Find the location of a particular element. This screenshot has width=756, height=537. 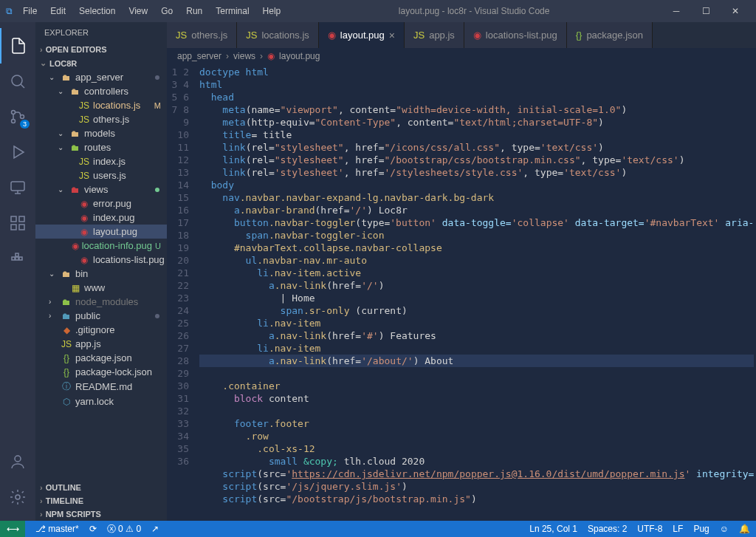

file-tree: ⌄🖿app_server ⌄🖿controllers JSlocations.j… is located at coordinates (101, 276).